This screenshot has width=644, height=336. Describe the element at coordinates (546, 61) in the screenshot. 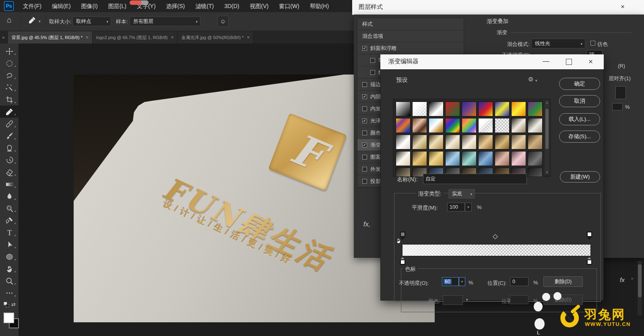

I see `minimize-icon: —` at that location.